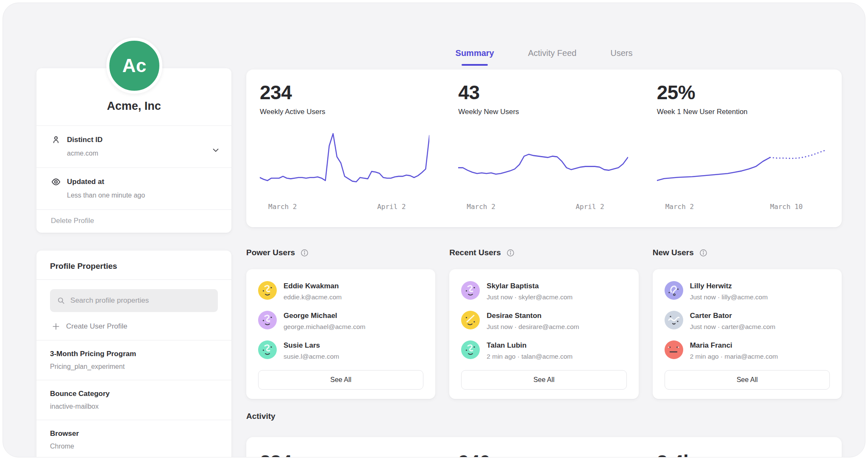  I want to click on plus-icon, so click(56, 326).